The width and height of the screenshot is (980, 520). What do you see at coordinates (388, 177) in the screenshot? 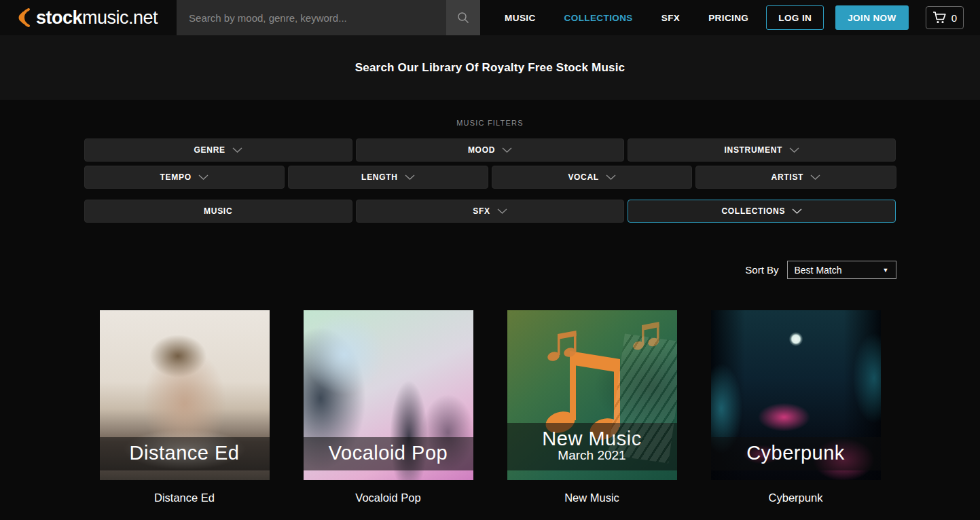
I see `filter-length: LENGTH` at bounding box center [388, 177].